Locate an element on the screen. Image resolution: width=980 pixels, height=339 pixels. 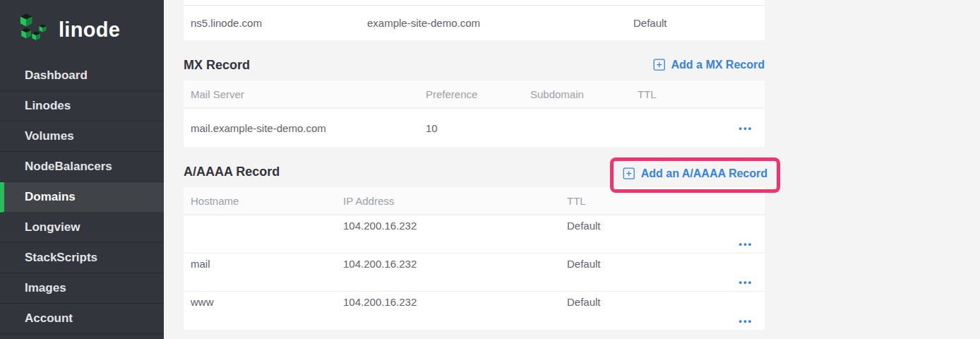
mail-server-cell: mail.example-site-demo.com is located at coordinates (308, 129).